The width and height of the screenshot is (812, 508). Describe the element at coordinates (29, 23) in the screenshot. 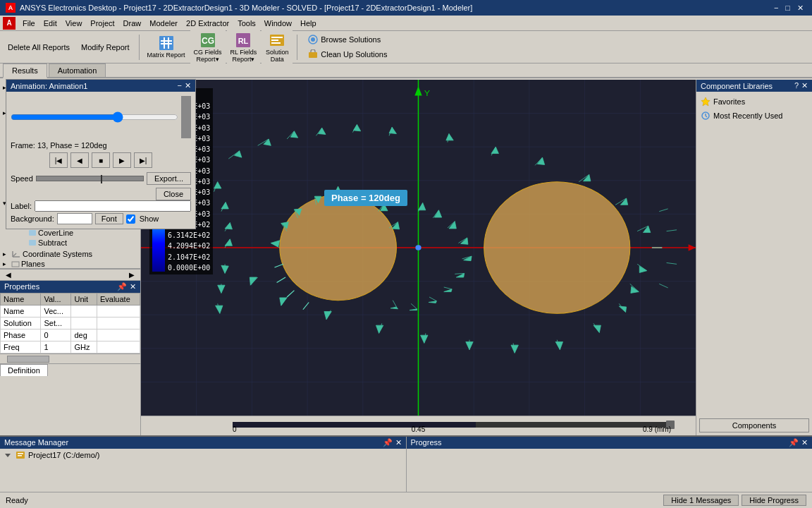

I see `menu-file: File` at that location.